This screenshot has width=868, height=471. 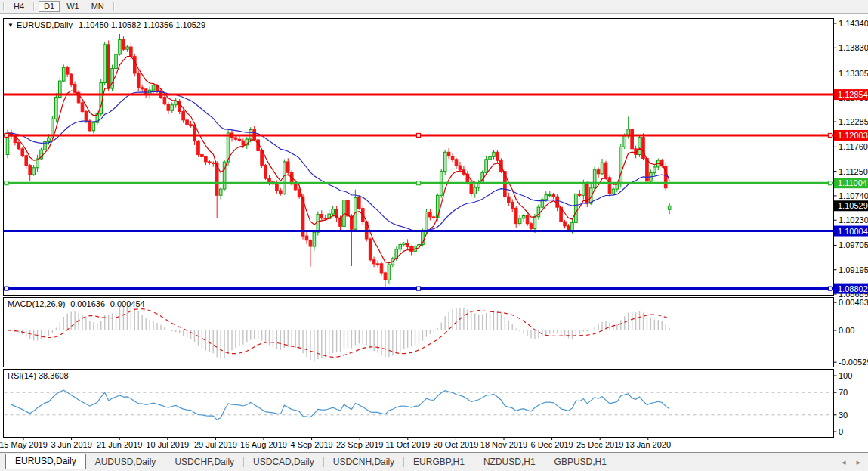 What do you see at coordinates (841, 432) in the screenshot?
I see `svg-text: 0` at bounding box center [841, 432].